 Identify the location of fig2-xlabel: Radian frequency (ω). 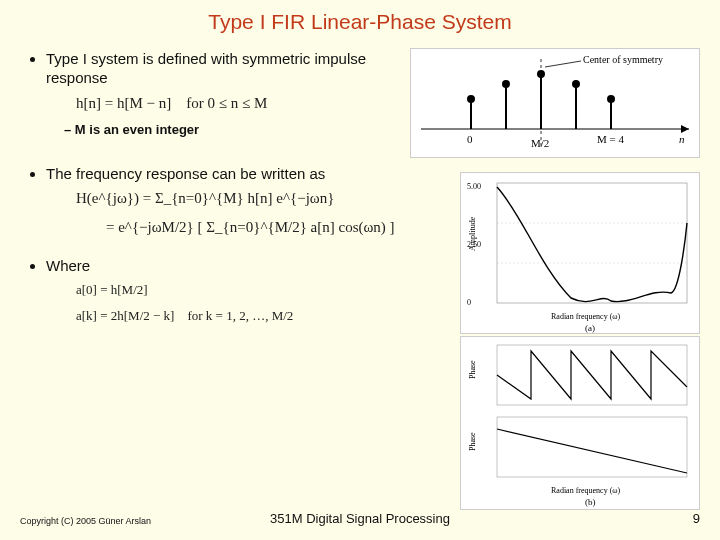
(586, 316).